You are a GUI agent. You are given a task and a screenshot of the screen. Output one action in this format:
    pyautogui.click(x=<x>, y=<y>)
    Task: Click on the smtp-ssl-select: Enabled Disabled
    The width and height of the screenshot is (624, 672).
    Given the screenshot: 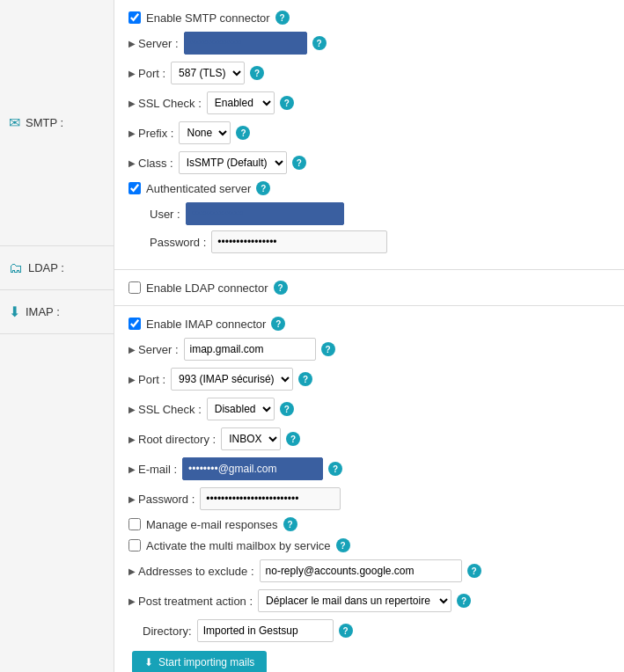 What is the action you would take?
    pyautogui.click(x=241, y=103)
    